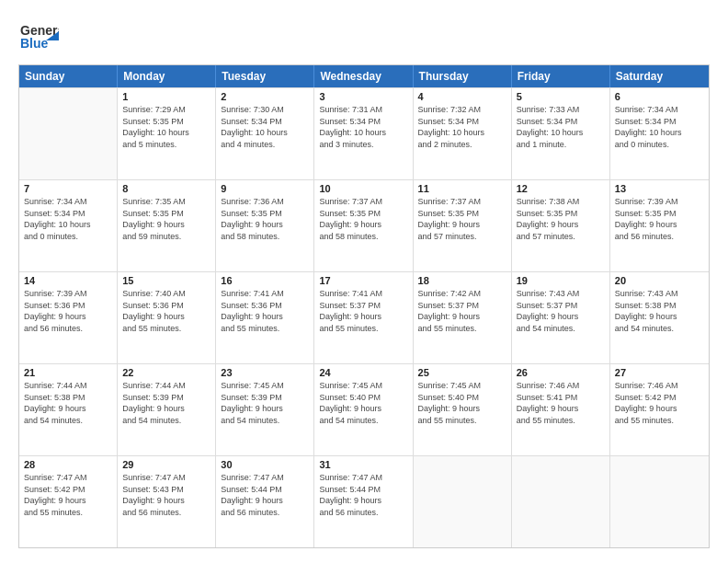 This screenshot has height=563, width=728. I want to click on cal-cell: 8Sunrise: 7:35 AM Sunset: 5:35 PM Daylig…, so click(167, 226).